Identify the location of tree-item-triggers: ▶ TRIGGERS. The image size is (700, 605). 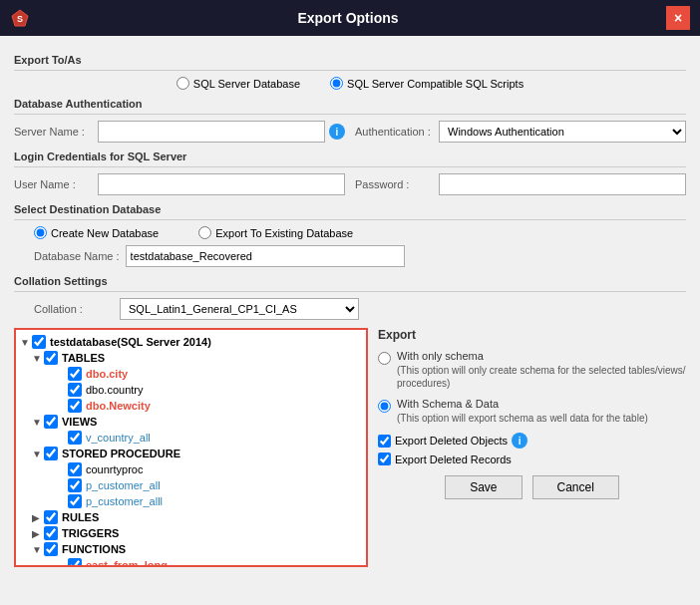
(191, 533).